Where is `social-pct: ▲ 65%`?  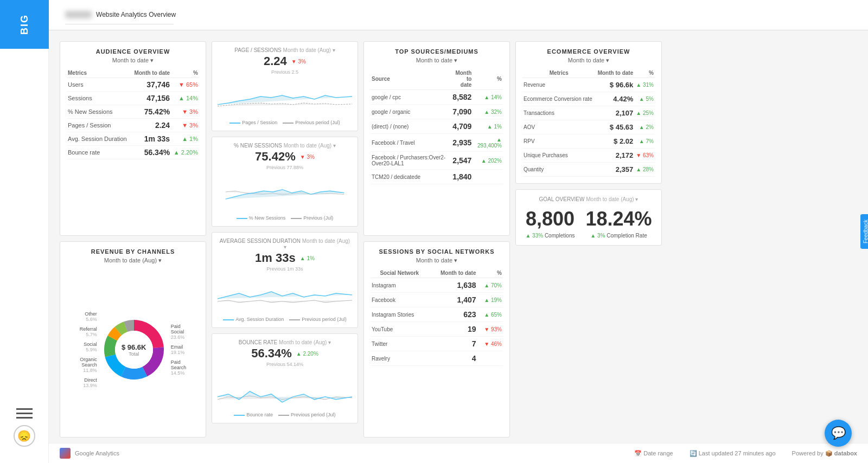 social-pct: ▲ 65% is located at coordinates (490, 314).